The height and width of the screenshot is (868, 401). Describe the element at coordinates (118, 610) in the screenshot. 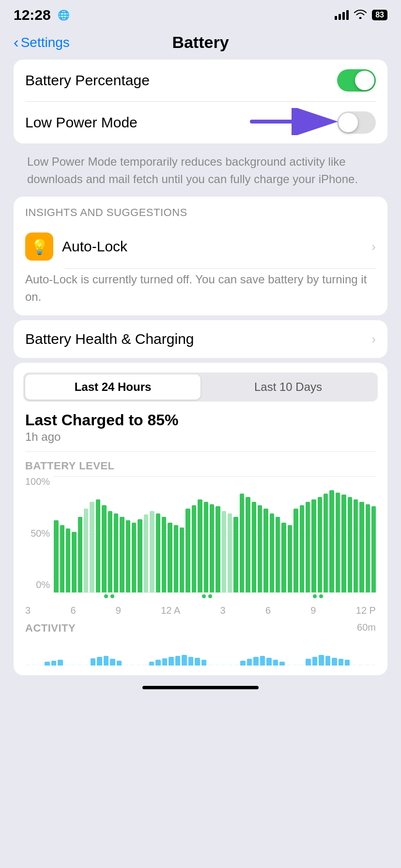

I see `x-label-3: 9` at that location.